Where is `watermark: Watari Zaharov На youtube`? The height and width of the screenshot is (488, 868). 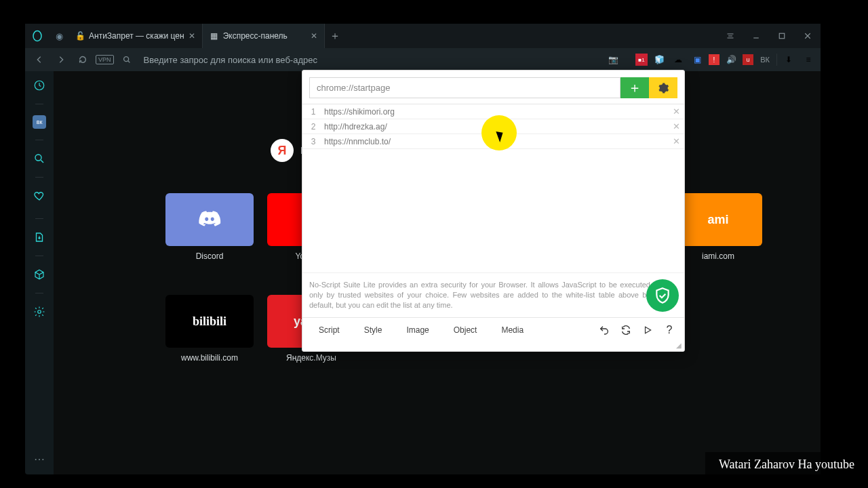
watermark: Watari Zaharov На youtube is located at coordinates (787, 465).